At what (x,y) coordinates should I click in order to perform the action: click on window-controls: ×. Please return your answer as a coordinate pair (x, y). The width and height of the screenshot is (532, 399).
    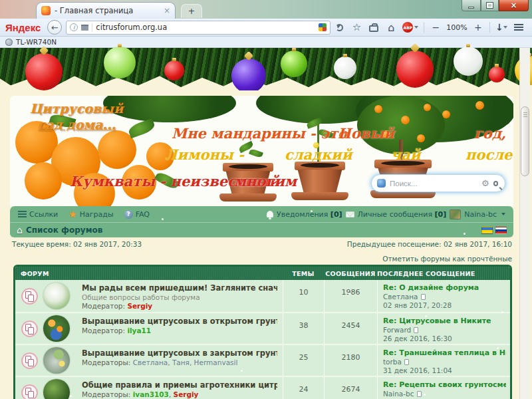
    Looking at the image, I should click on (495, 5).